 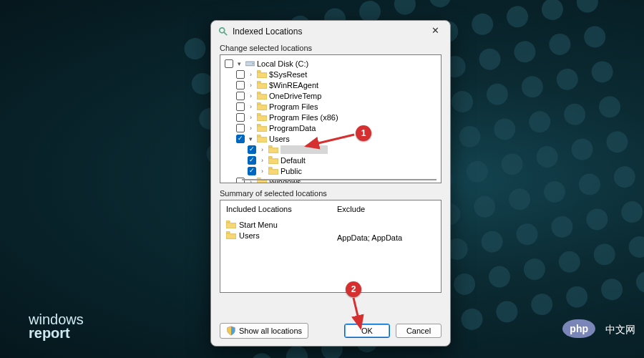 What do you see at coordinates (331, 332) in the screenshot?
I see `dialog-footer: Show all locations OK Cancel` at bounding box center [331, 332].